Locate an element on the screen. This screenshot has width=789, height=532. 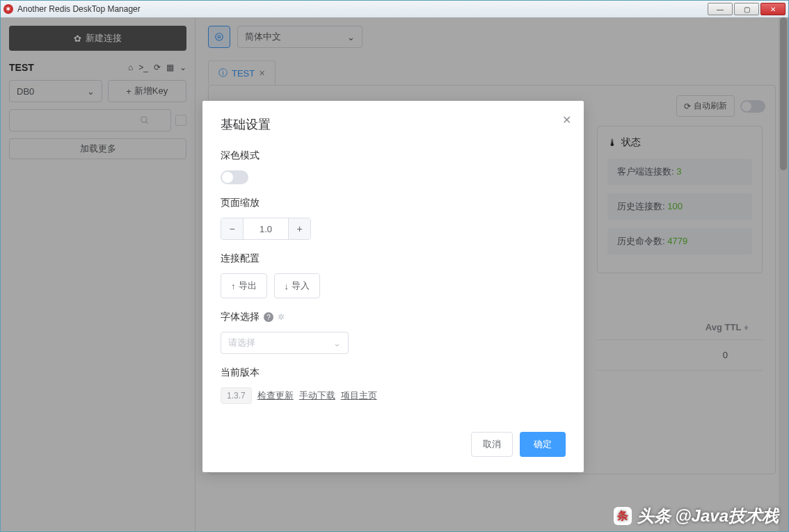
font-placeholder: 请选择 is located at coordinates (242, 343).